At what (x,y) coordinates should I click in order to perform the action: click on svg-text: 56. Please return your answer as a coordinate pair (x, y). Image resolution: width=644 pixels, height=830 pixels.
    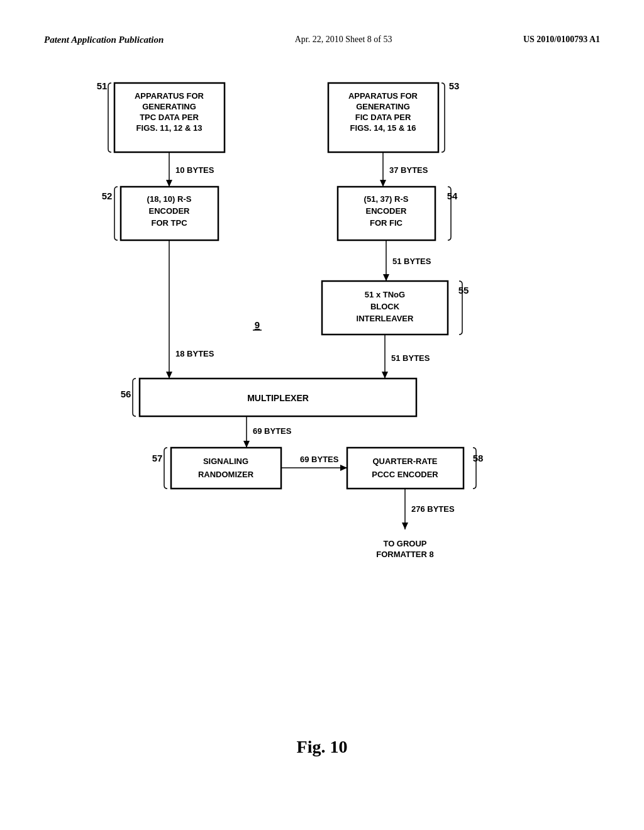
    Looking at the image, I should click on (126, 394).